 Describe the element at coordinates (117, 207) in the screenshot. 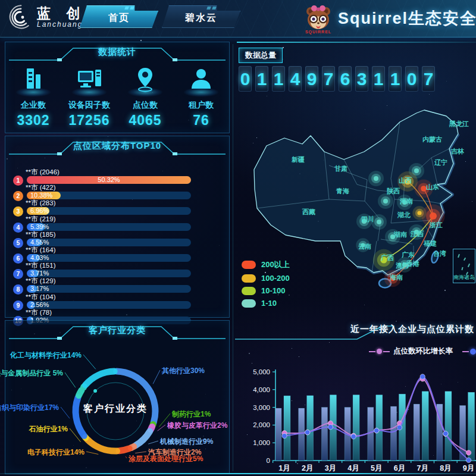

I see `top10-row: 3**市 (283)6.96%` at that location.